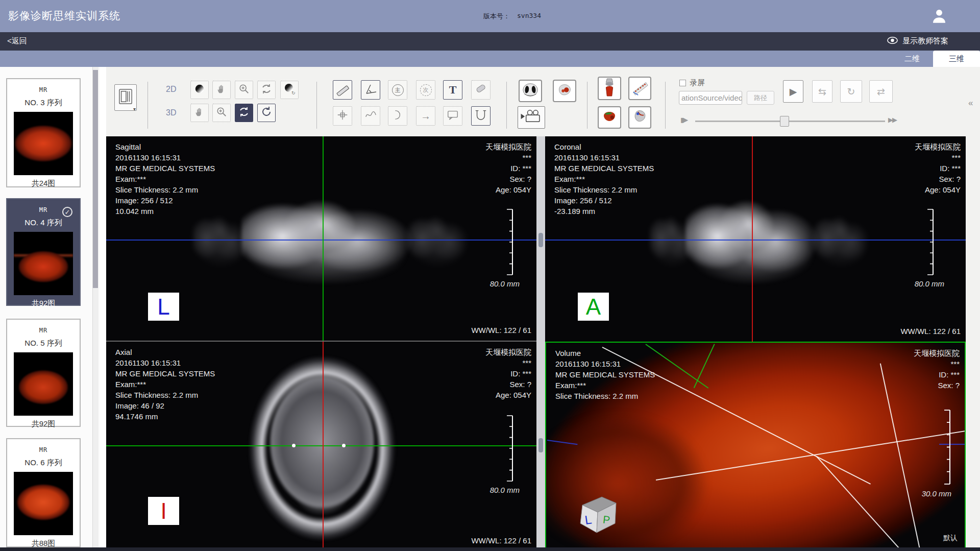 This screenshot has height=551, width=980. What do you see at coordinates (43, 303) in the screenshot?
I see `series-count: 共92图` at bounding box center [43, 303].